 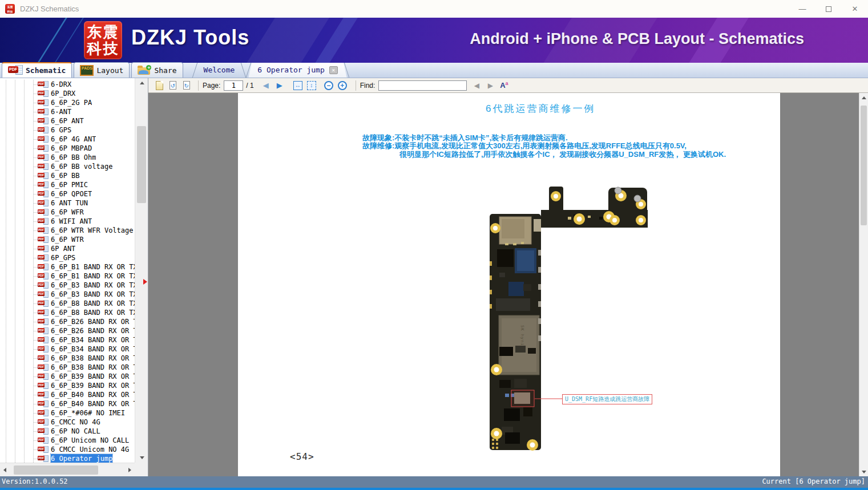 What do you see at coordinates (92, 313) in the screenshot?
I see `tree-item-label: 6_6P_B8 BAND RX OR TX Mai` at bounding box center [92, 313].